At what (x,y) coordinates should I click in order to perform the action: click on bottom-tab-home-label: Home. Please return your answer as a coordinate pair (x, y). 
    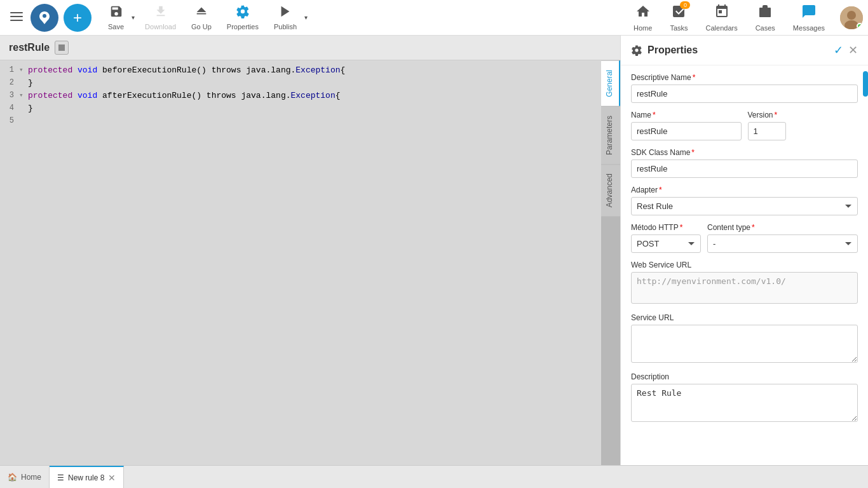
    Looking at the image, I should click on (31, 477).